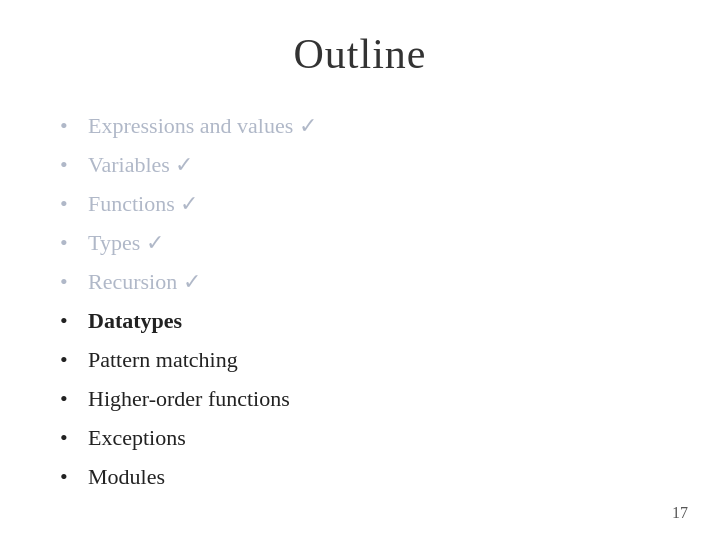 This screenshot has height=540, width=720. Describe the element at coordinates (135, 320) in the screenshot. I see `bullet-text: Datatypes` at that location.